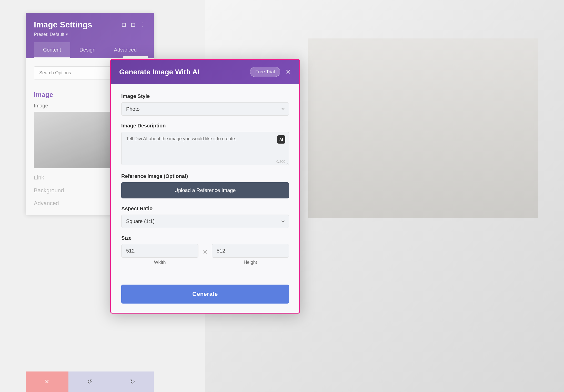 This screenshot has width=564, height=392. I want to click on reference-image-label: Reference Image (Optional), so click(205, 176).